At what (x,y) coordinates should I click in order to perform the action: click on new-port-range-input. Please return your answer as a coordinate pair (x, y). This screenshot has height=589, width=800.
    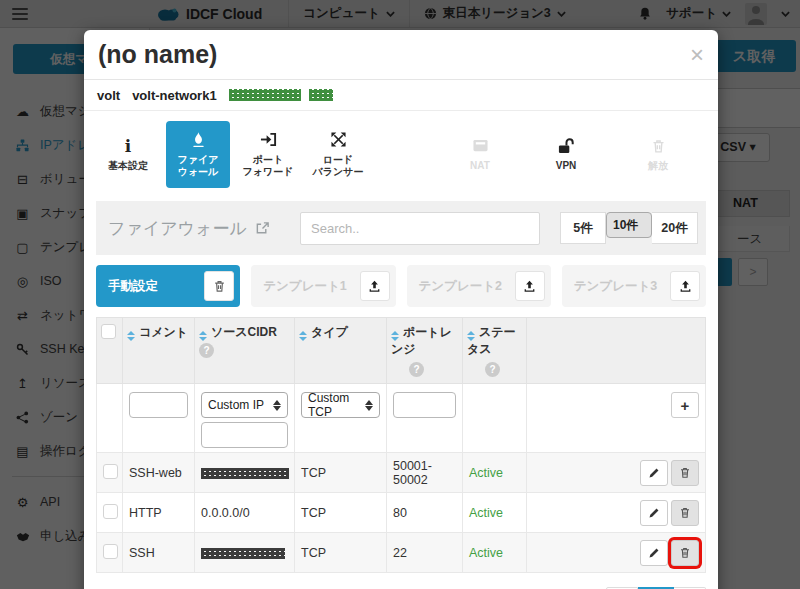
    Looking at the image, I should click on (424, 405).